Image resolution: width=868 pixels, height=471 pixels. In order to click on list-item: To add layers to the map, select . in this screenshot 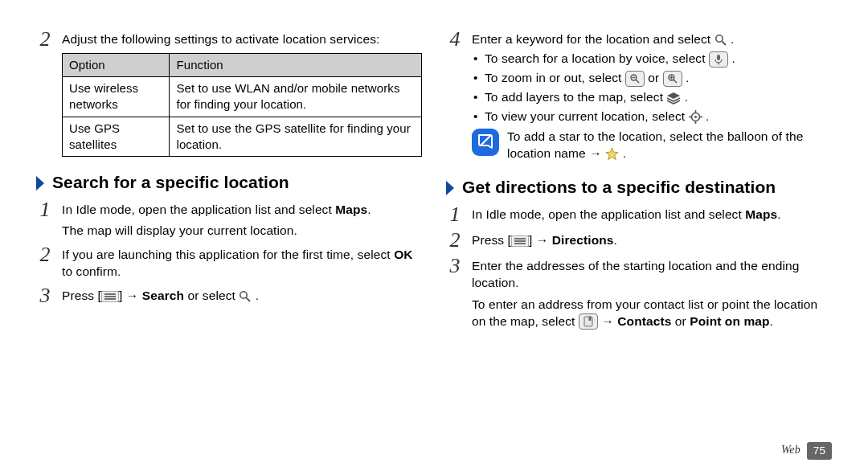, I will do `click(653, 98)`.